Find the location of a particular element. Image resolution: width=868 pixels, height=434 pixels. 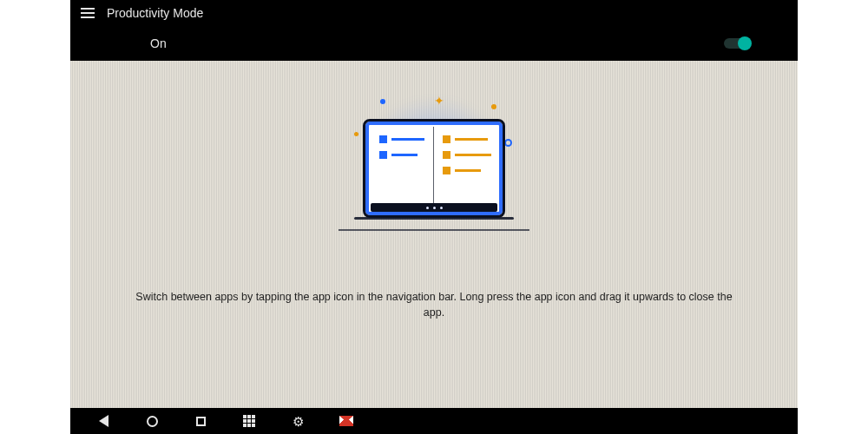

mode-toggle-row: On is located at coordinates (434, 43).